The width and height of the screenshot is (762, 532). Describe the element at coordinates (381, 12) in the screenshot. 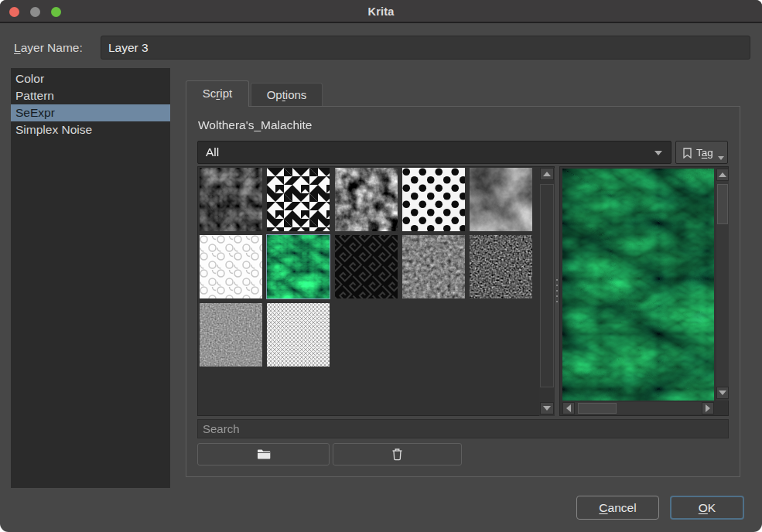

I see `titlebar: Krita` at that location.